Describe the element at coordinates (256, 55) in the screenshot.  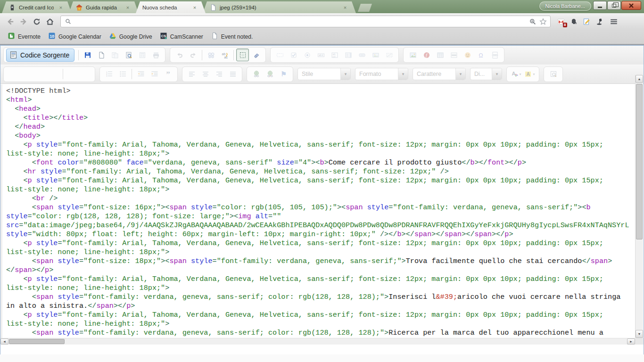
I see `remove-format-button` at that location.